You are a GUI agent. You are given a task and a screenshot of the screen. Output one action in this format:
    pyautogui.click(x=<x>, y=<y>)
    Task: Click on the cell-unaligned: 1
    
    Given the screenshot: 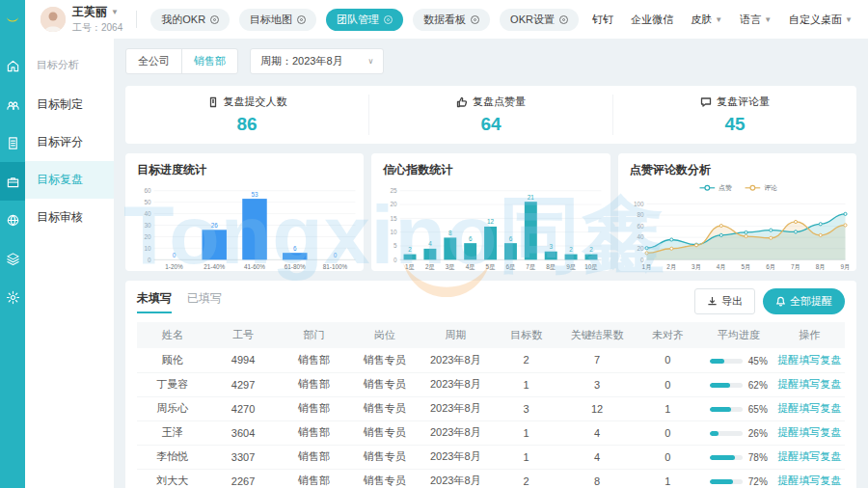 What is the action you would take?
    pyautogui.click(x=667, y=409)
    